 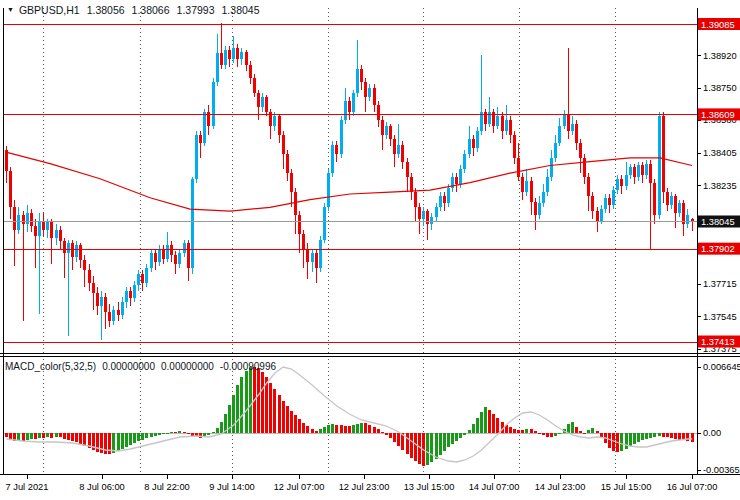 What do you see at coordinates (28, 487) in the screenshot?
I see `svg-text: 7 Jul 2021` at bounding box center [28, 487].